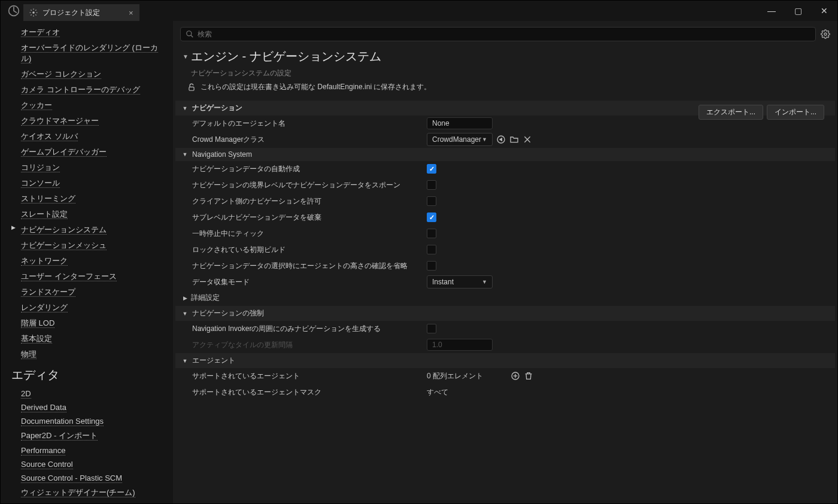  I want to click on settings-gear-icon, so click(825, 34).